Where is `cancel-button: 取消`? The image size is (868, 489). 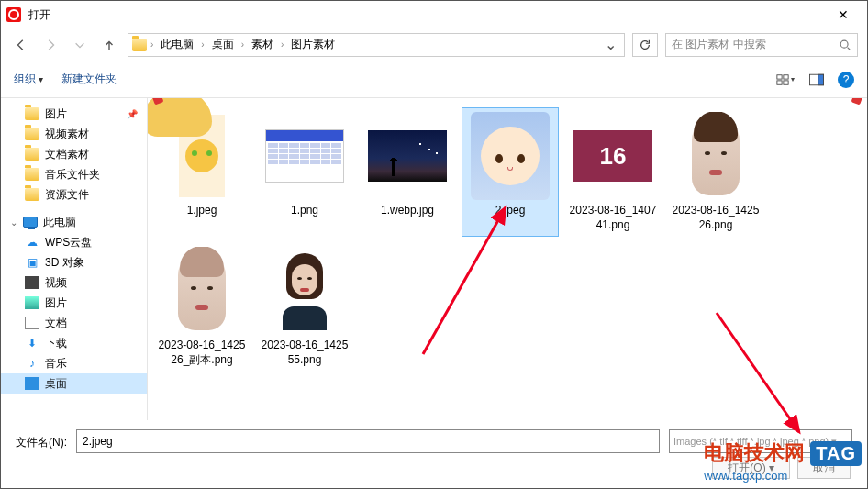
cancel-button: 取消 is located at coordinates (824, 468).